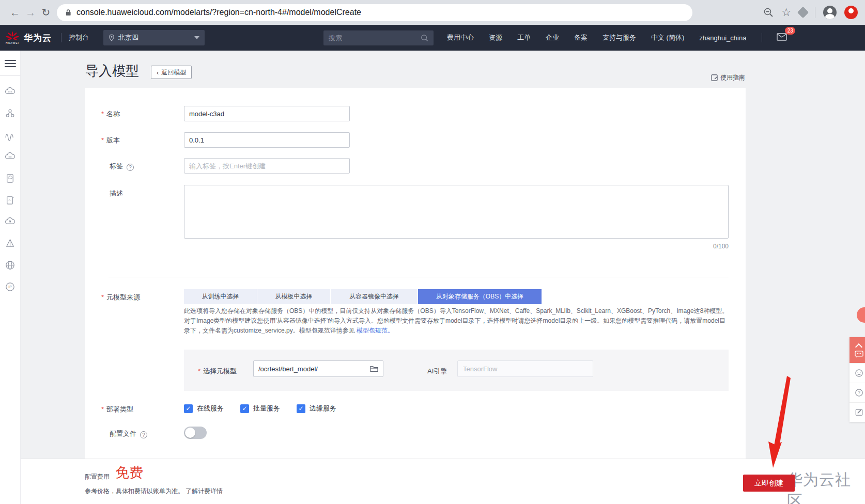  I want to click on folder-browse-icon, so click(374, 369).